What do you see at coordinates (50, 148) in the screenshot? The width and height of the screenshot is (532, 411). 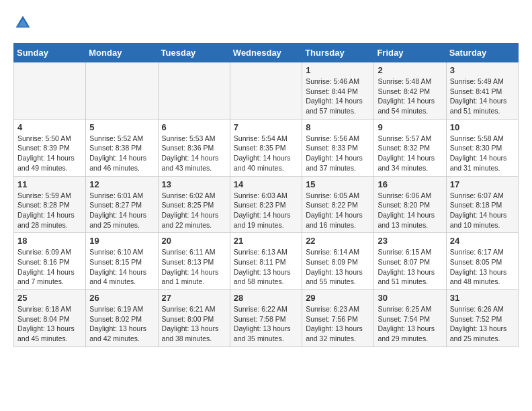 I see `calendar-cell: 4Sunrise: 5:50 AMSunset: 8:39 PMDaylight…` at bounding box center [50, 148].